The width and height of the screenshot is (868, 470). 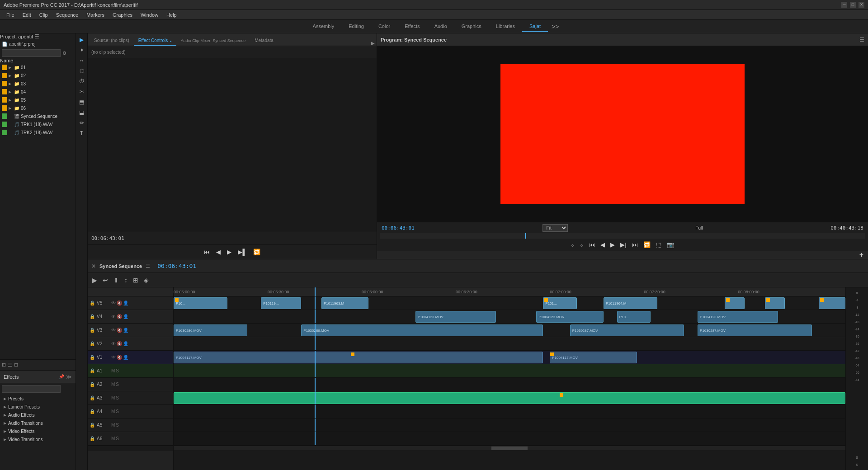 What do you see at coordinates (172, 15) in the screenshot?
I see `menu-help: Help` at bounding box center [172, 15].